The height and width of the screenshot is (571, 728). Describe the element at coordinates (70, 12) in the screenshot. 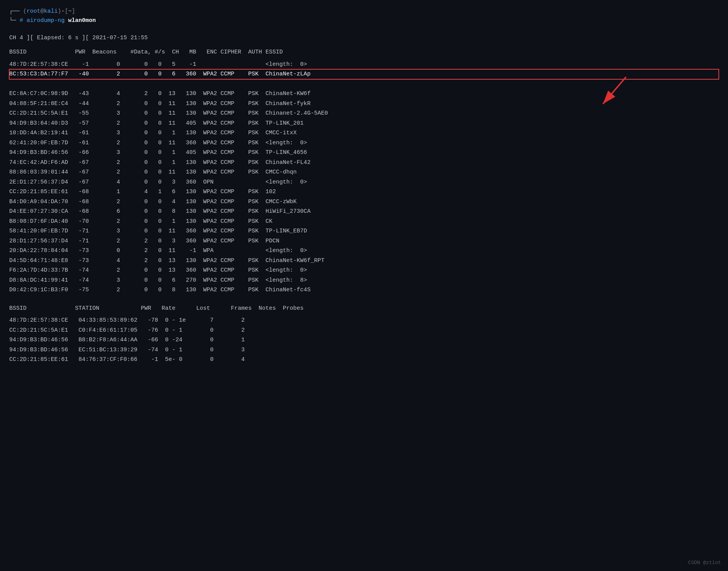

I see `path: ~` at that location.